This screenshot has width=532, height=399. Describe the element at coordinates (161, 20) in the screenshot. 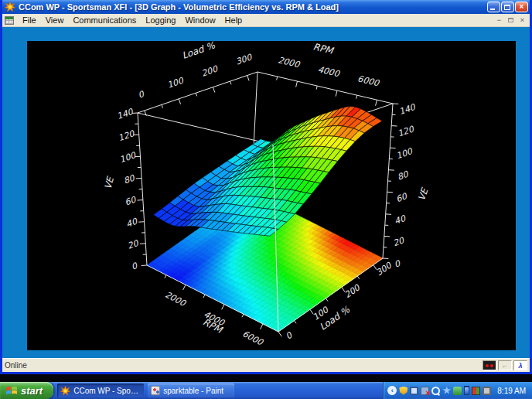

I see `menu-logging: Logging` at that location.